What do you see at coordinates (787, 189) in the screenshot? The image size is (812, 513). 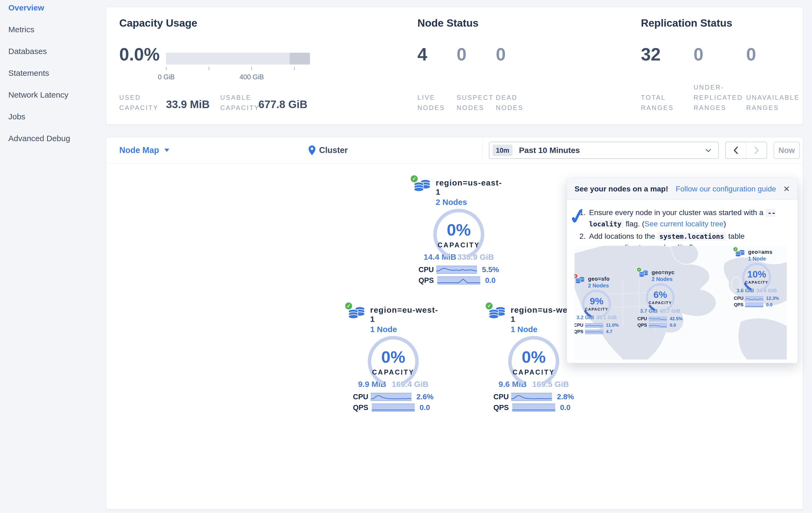 I see `close-icon: ✕` at bounding box center [787, 189].